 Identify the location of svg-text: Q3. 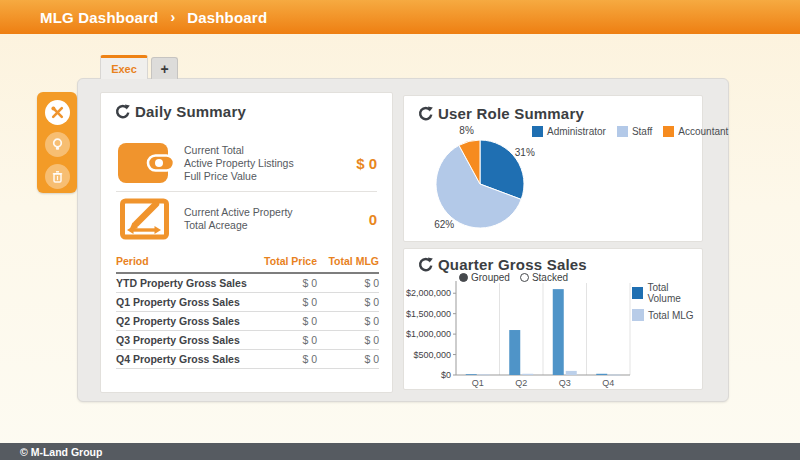
(565, 383).